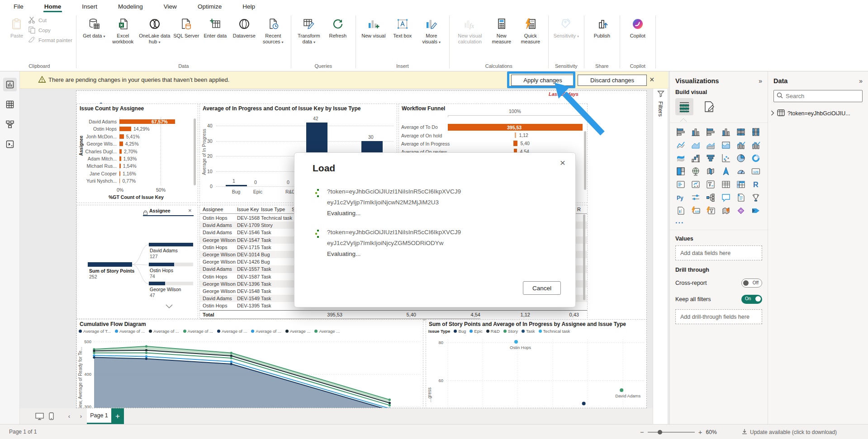  I want to click on menu-item-file: File, so click(19, 6).